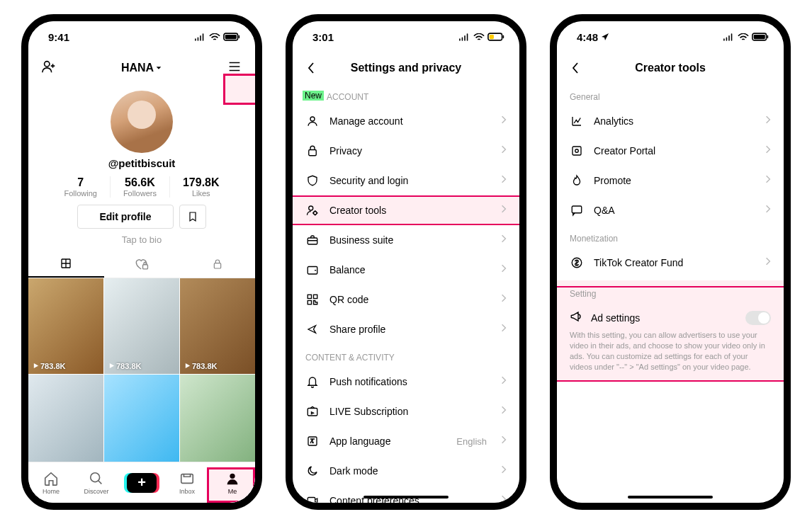 The height and width of the screenshot is (524, 812). What do you see at coordinates (232, 491) in the screenshot?
I see `nav-me-label: Me` at bounding box center [232, 491].